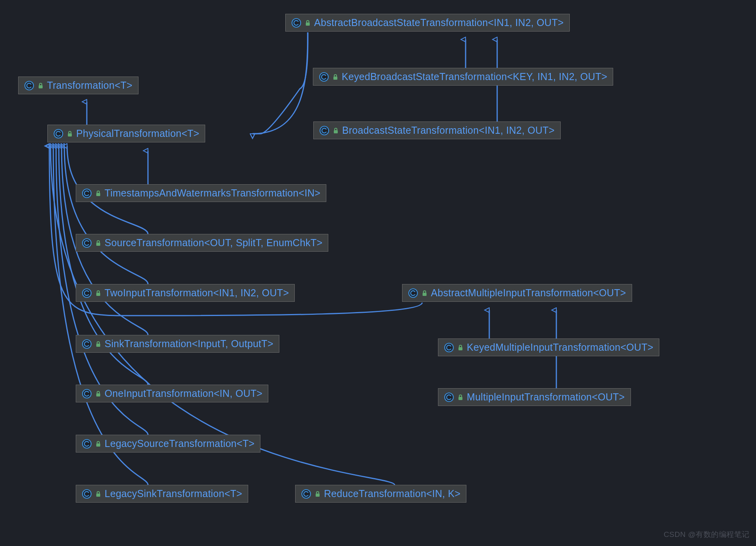  What do you see at coordinates (178, 344) in the screenshot?
I see `class-node-sink: SinkTransformation<InputT, OutputT>` at bounding box center [178, 344].